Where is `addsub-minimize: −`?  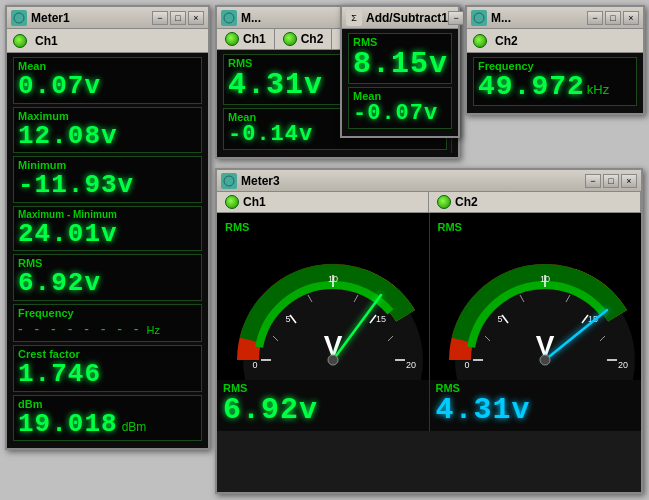
addsub-minimize: − is located at coordinates (456, 18).